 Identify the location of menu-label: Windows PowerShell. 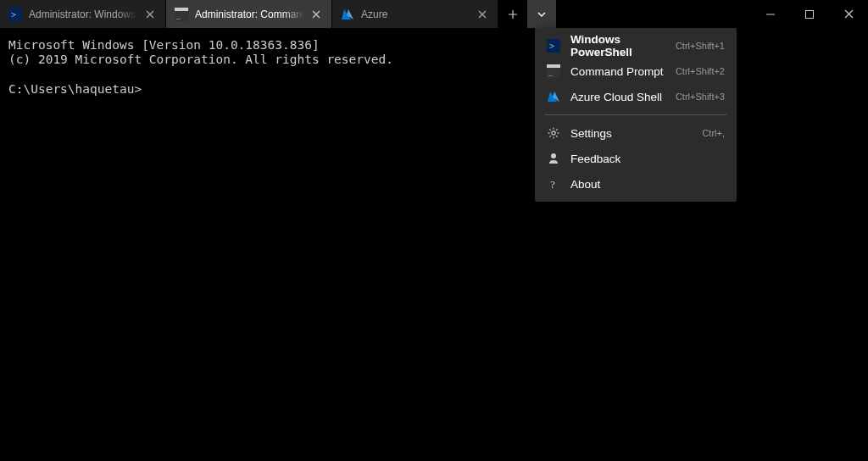
(623, 46).